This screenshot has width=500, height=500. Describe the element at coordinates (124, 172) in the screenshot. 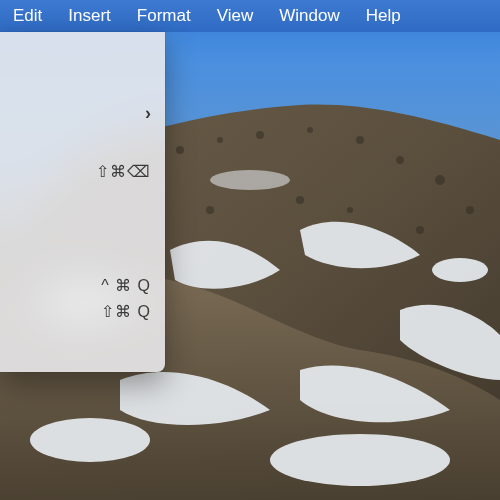

I see `shortcut-label: ⇧⌘⌫` at that location.